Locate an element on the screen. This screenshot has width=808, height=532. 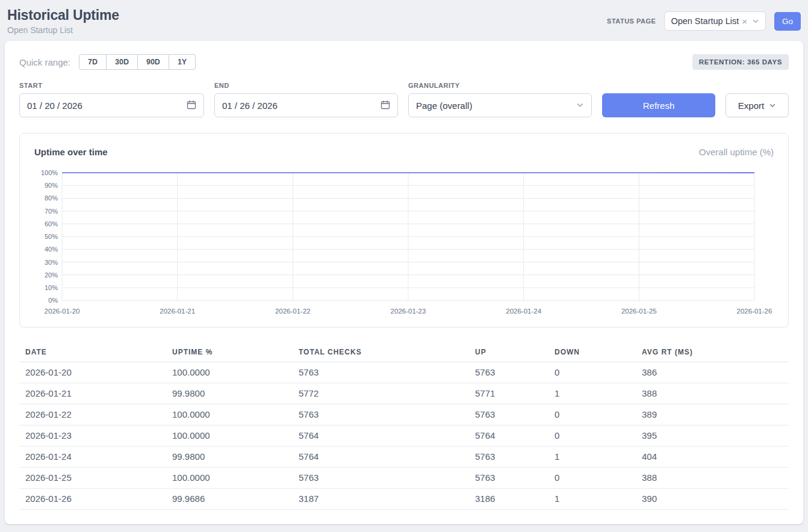
table-row: 2026-01-2699.9686318731861390 is located at coordinates (404, 500).